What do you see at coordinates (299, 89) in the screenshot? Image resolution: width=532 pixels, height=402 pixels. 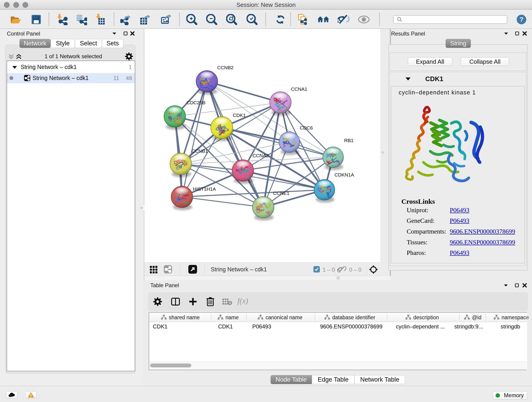 I see `svg-text: CCNA1` at bounding box center [299, 89].